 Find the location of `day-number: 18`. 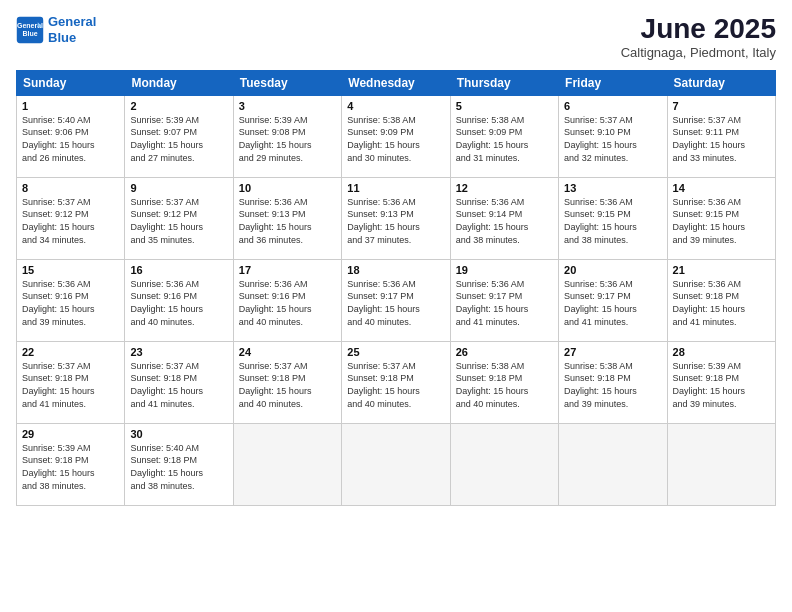

day-number: 18 is located at coordinates (396, 270).